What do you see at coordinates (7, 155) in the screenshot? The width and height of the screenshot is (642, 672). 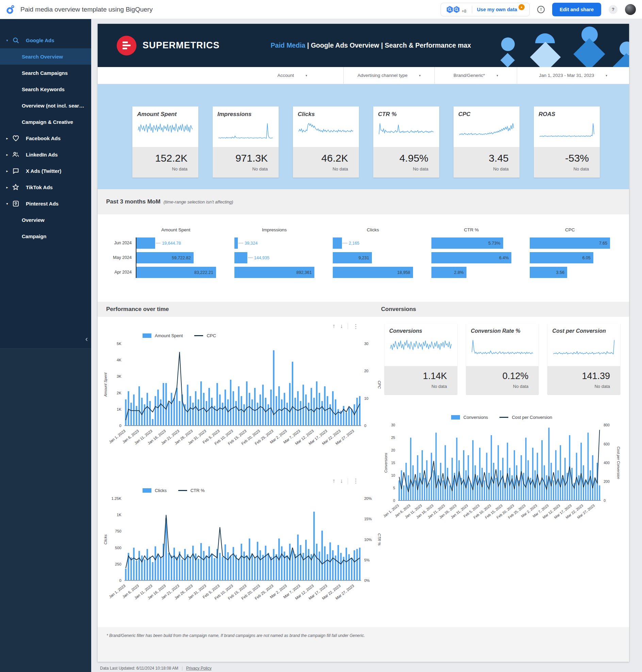 I see `chevron-right-icon: ▸` at bounding box center [7, 155].